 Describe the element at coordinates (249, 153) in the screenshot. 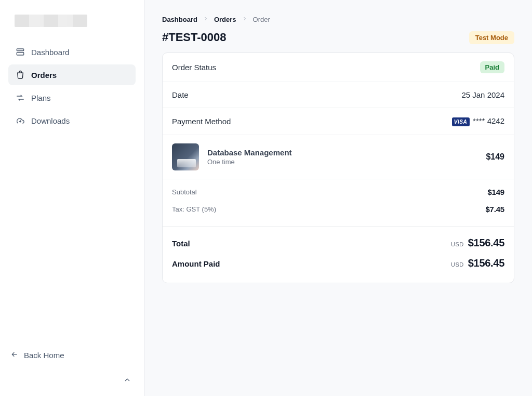

I see `product-name: Database Management` at that location.